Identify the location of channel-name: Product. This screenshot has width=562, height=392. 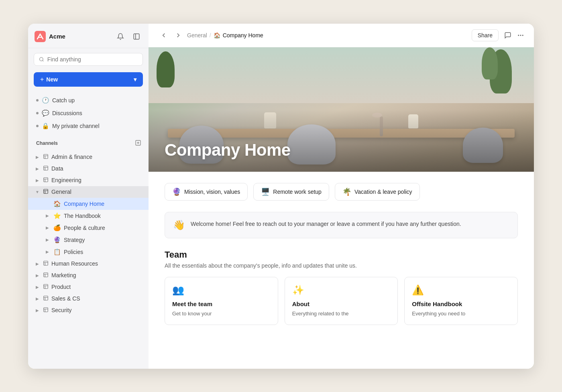
(61, 287).